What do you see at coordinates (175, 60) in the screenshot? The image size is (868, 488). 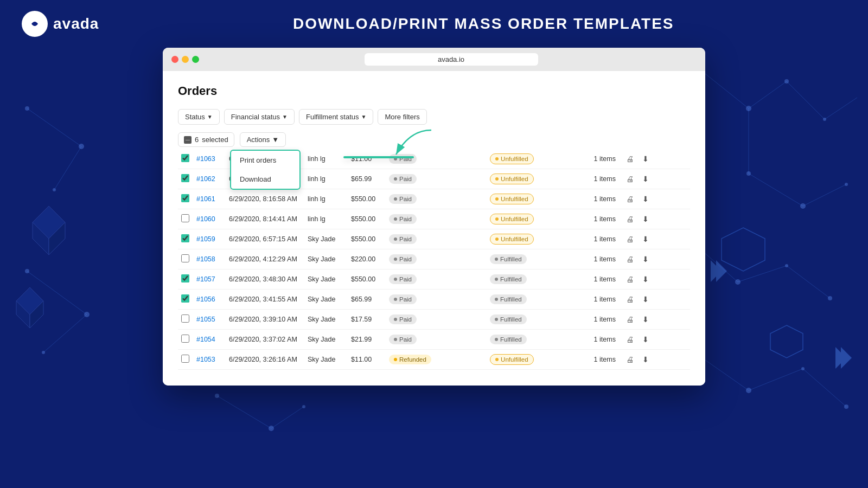 I see `close-button` at bounding box center [175, 60].